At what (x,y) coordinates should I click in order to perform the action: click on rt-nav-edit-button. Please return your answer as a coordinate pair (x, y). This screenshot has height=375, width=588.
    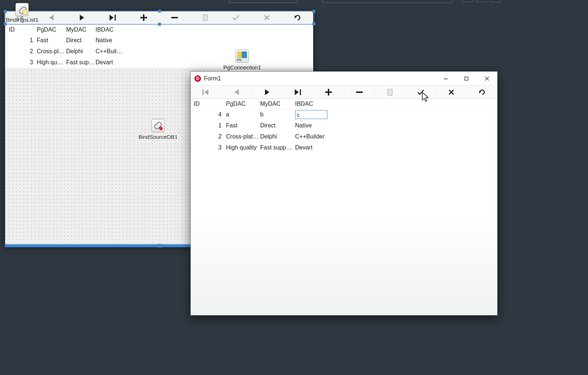
    Looking at the image, I should click on (390, 92).